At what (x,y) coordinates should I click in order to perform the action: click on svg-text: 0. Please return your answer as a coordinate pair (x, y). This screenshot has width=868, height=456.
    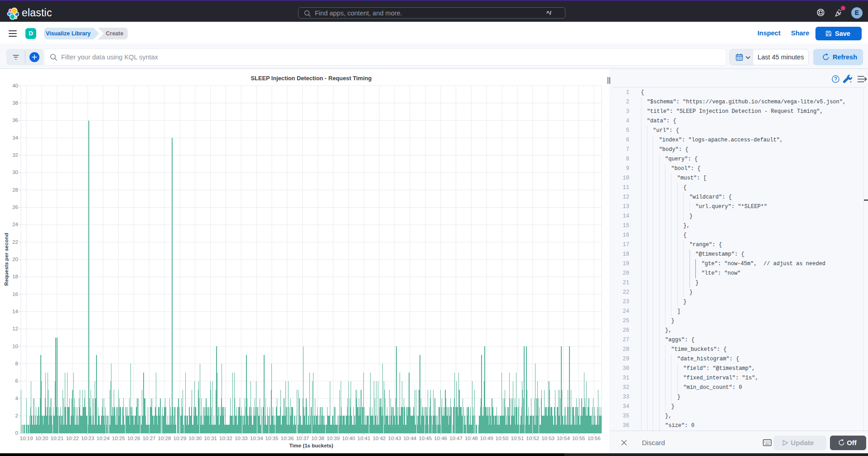
    Looking at the image, I should click on (17, 433).